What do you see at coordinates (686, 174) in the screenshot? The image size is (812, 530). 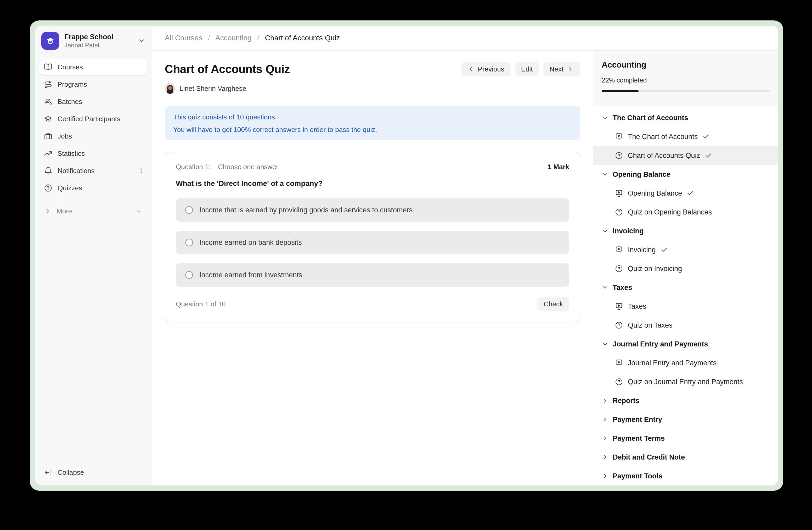 I see `outline-section-opening-balance: Opening Balance` at bounding box center [686, 174].